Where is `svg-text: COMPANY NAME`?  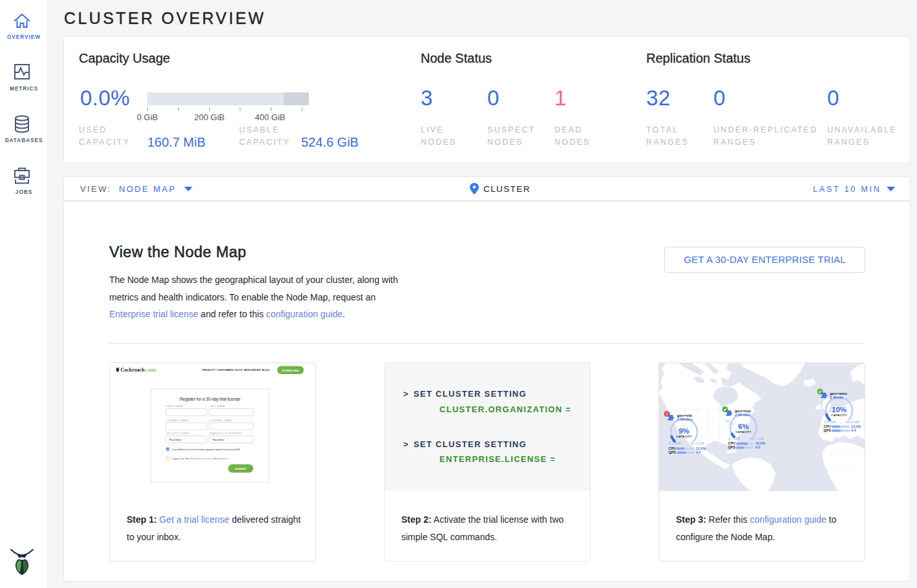
svg-text: COMPANY NAME is located at coordinates (177, 420).